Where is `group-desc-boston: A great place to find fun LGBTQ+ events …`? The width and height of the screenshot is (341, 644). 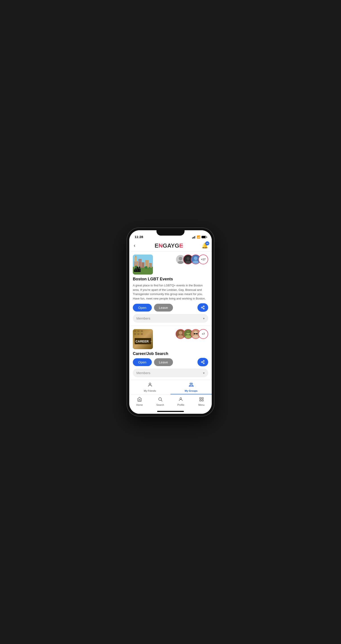
group-desc-boston: A great place to find fun LGBTQ+ events … is located at coordinates (171, 292).